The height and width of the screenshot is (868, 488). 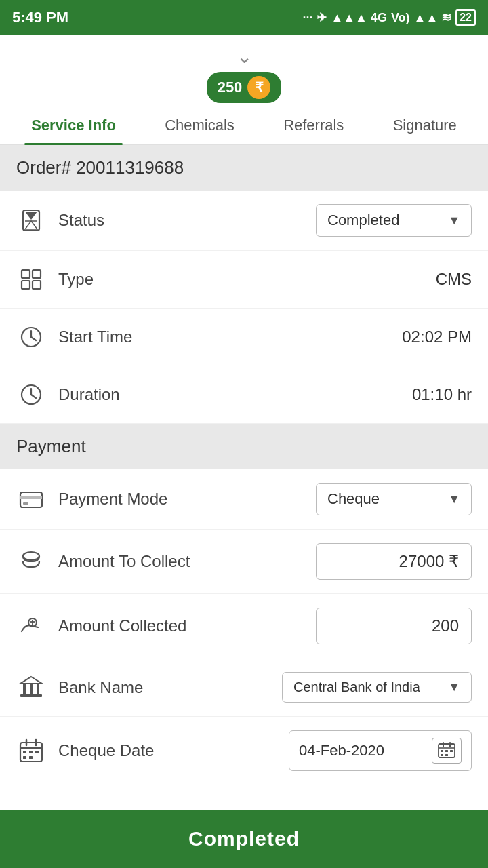 I want to click on status-bar: 5:49 PM ··· ✈ ▲▲▲ 4G Vo) ▲▲ ≋ 22, so click(x=244, y=18).